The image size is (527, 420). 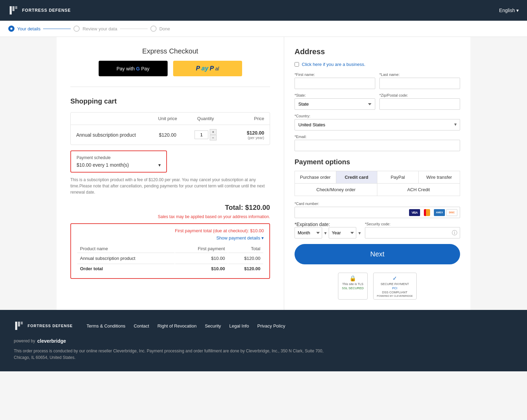 I want to click on footer-link-contact: Contact, so click(x=141, y=326).